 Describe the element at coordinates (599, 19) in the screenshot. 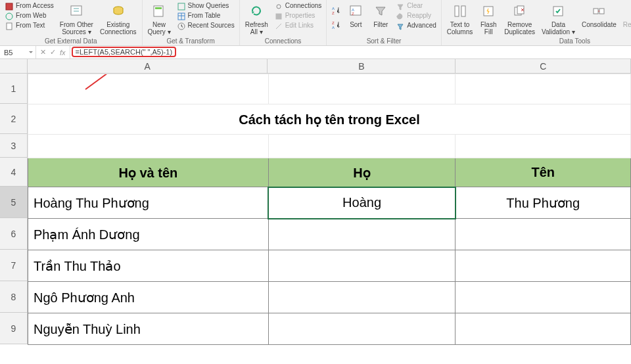

I see `consolidate-button: Consolidate` at that location.